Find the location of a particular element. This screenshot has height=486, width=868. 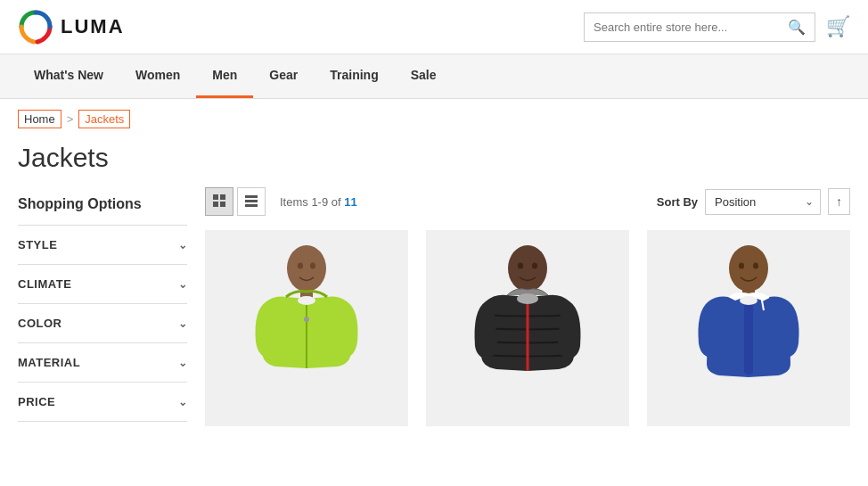

filter-header-color: COLOR ⌄ is located at coordinates (102, 323).